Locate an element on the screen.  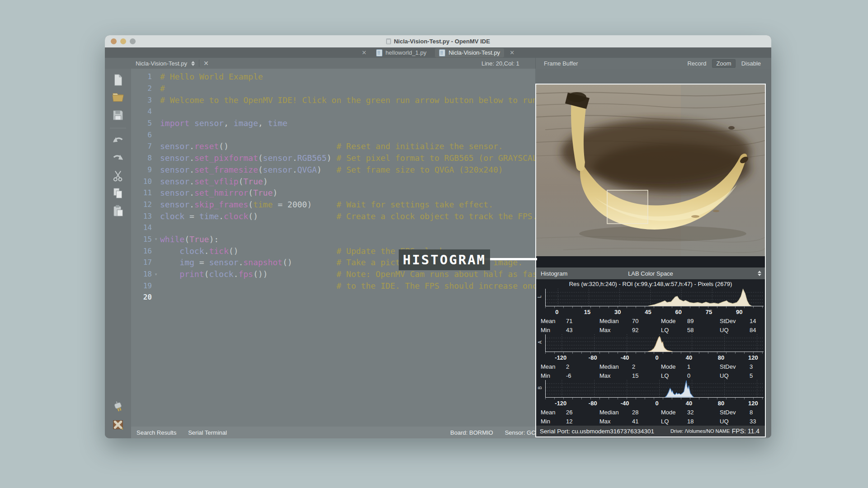
line-number: 15 is located at coordinates (142, 239).